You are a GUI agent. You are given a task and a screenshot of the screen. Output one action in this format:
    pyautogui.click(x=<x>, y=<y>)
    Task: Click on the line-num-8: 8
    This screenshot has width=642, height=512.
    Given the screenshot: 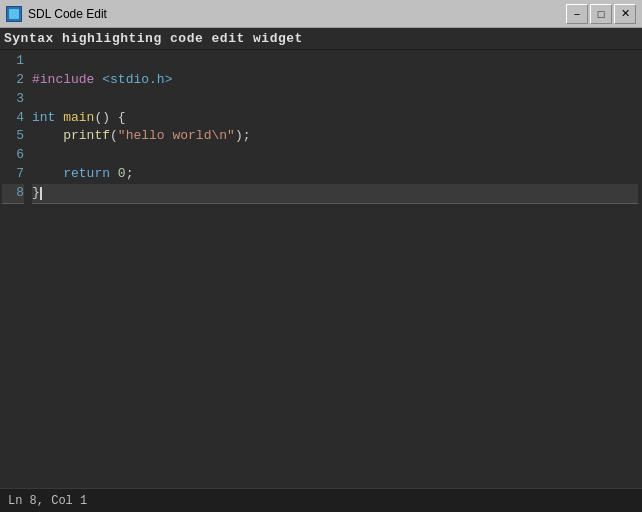 What is the action you would take?
    pyautogui.click(x=13, y=194)
    